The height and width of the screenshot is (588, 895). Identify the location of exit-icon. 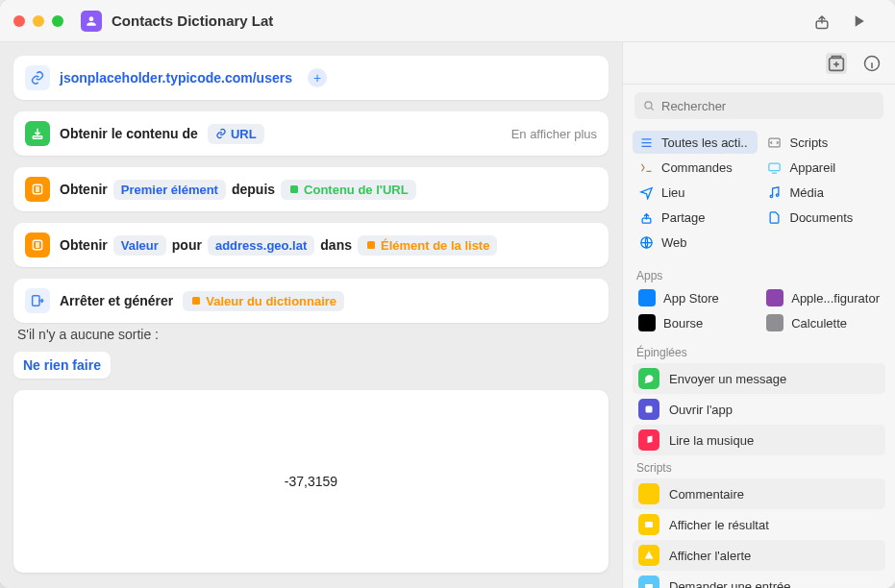
(37, 301).